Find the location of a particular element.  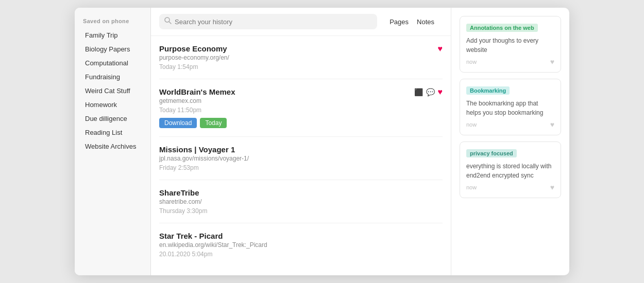

result-date: Today 11:50pm is located at coordinates (197, 110).